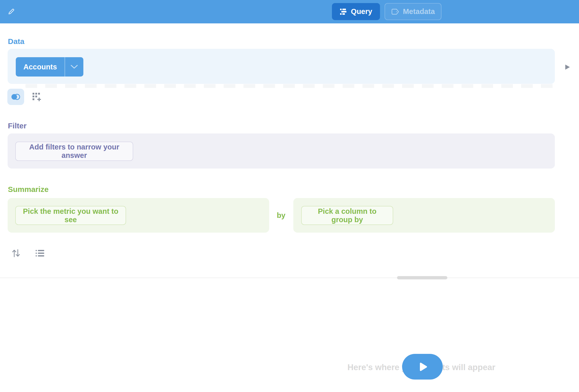  What do you see at coordinates (11, 11) in the screenshot?
I see `edit-question-button` at bounding box center [11, 11].